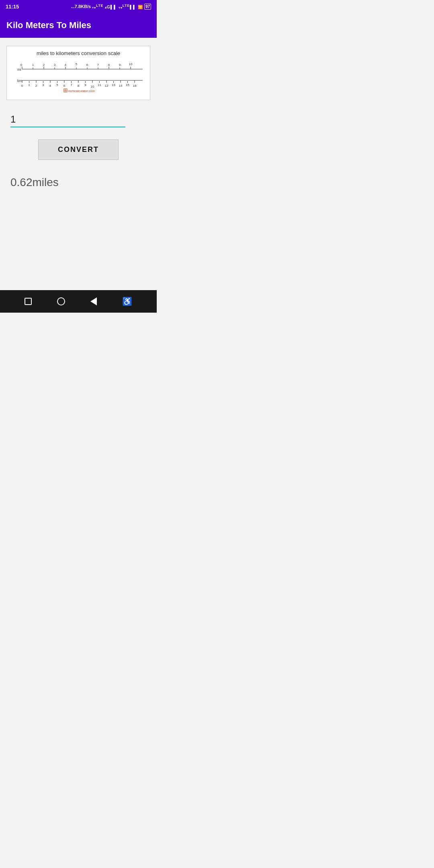 This screenshot has height=868, width=434. Describe the element at coordinates (78, 6) in the screenshot. I see `status-bar: 11:15 ...7.8KB/s ᵥₒLTE ₄G▌▌ ᵥₒLTE▌▌ 🛜 97` at that location.